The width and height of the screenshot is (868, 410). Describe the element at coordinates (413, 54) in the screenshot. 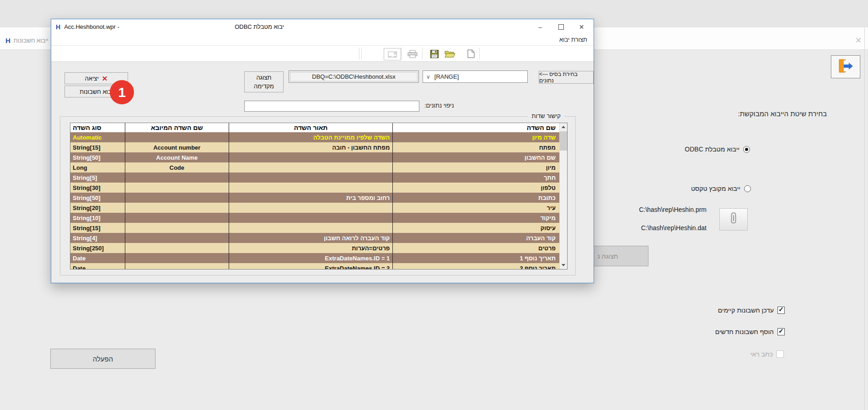

I see `print-icon` at that location.